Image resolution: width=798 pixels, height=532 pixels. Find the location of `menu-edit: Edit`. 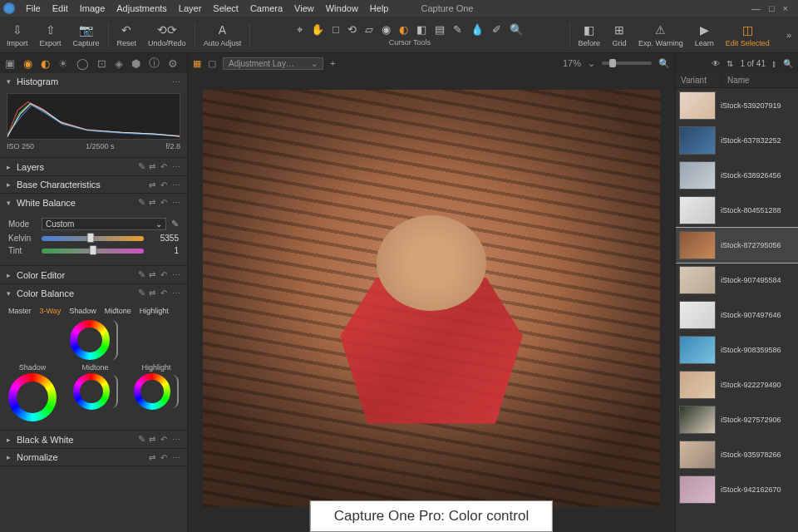

menu-edit: Edit is located at coordinates (60, 8).